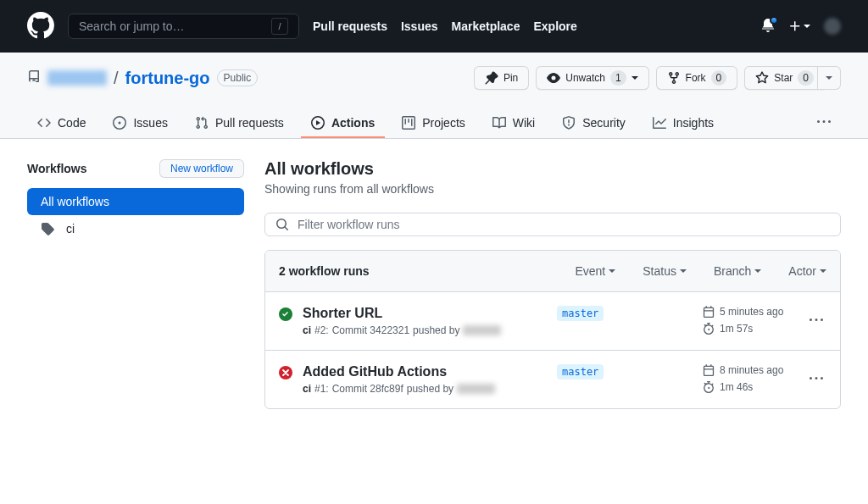  Describe the element at coordinates (832, 26) in the screenshot. I see `user-avatar` at that location.